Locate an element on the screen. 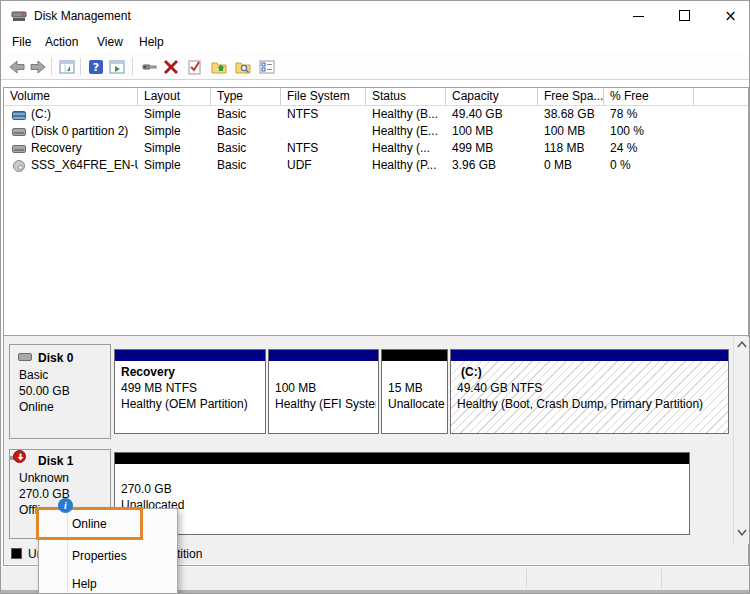 The height and width of the screenshot is (594, 750). column-header-filler is located at coordinates (721, 96).